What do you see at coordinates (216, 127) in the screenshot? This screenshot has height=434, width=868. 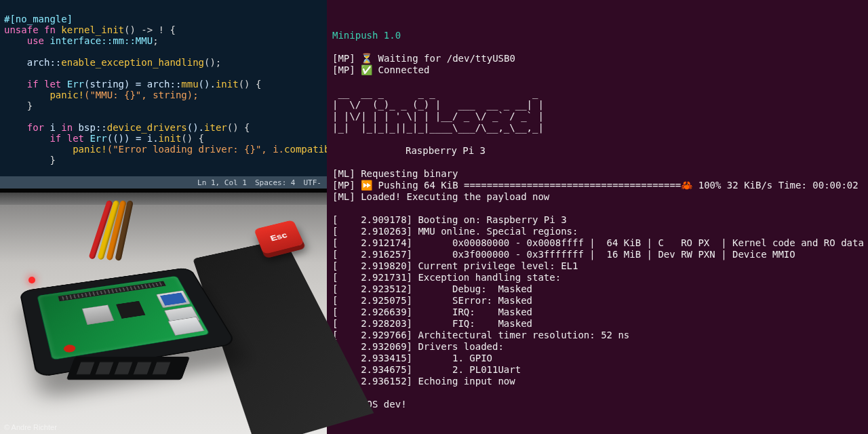 I see `for-fn2: iter` at bounding box center [216, 127].